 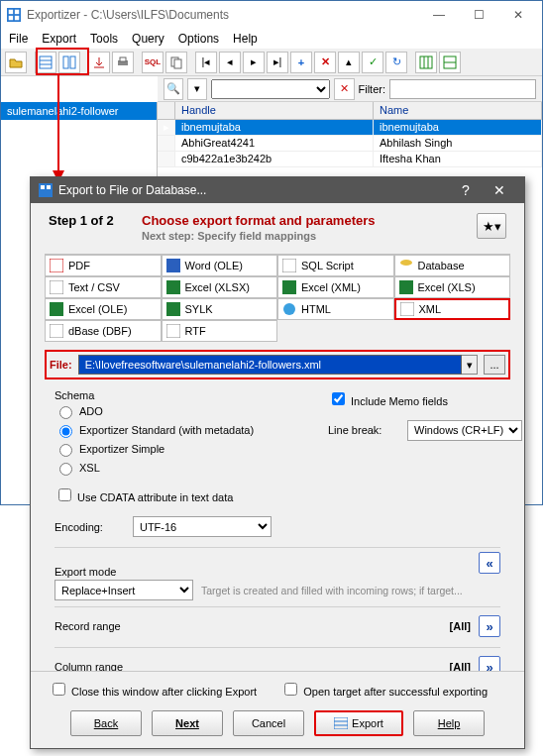 What do you see at coordinates (490, 626) in the screenshot?
I see `record-range-button: »` at bounding box center [490, 626].